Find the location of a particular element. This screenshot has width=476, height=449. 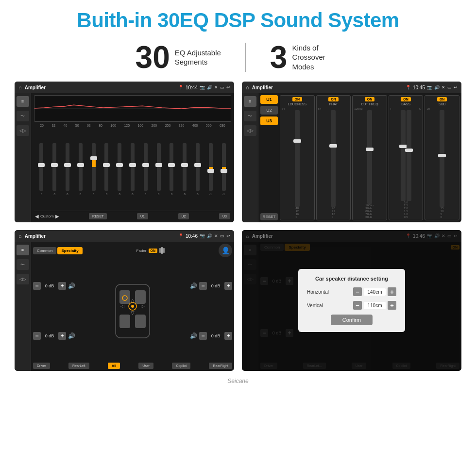

user-btn: User is located at coordinates (146, 366).